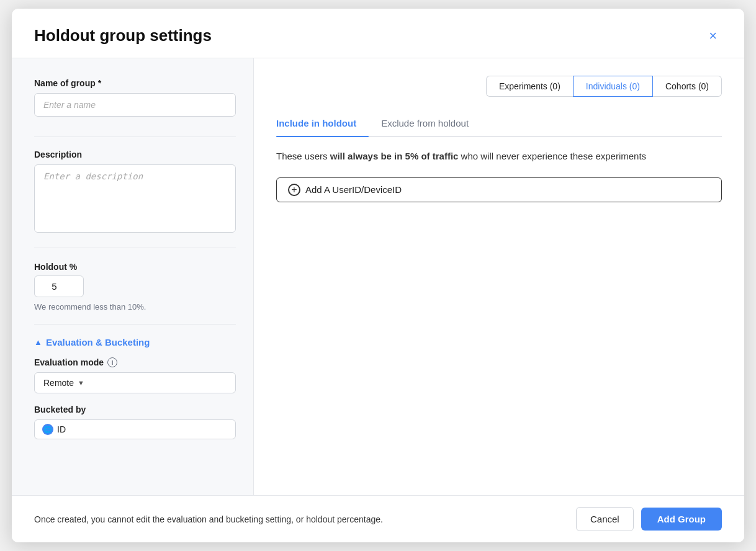 Image resolution: width=756 pixels, height=551 pixels. I want to click on holdout-hint: We recommend less than 10%., so click(135, 307).